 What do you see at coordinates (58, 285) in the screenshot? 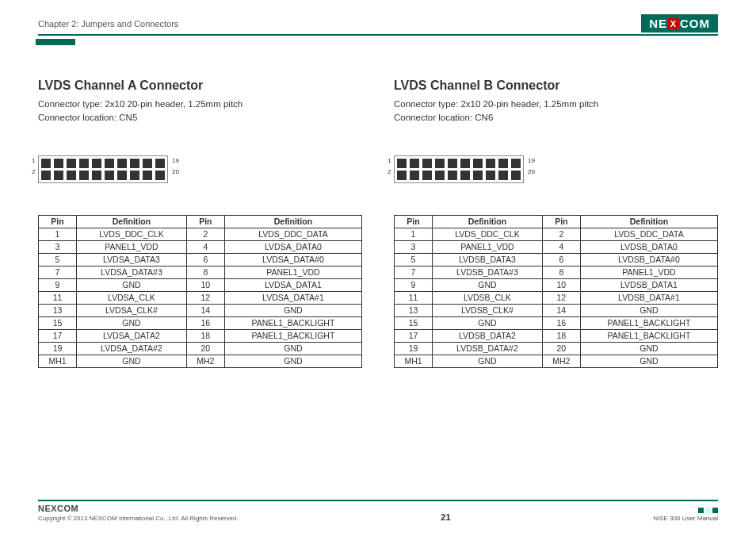
I see `cell-pin: 9` at bounding box center [58, 285].